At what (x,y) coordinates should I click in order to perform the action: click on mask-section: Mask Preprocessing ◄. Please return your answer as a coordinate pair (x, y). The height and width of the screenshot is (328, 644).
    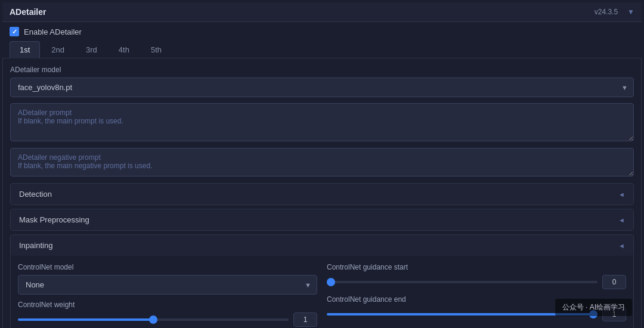
    Looking at the image, I should click on (322, 219).